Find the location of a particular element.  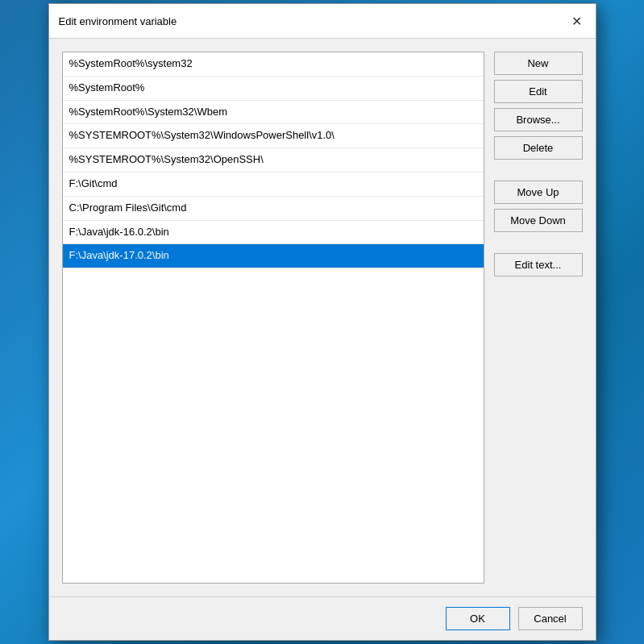

list-item: C:\Program Files\Git\cmd is located at coordinates (273, 209).